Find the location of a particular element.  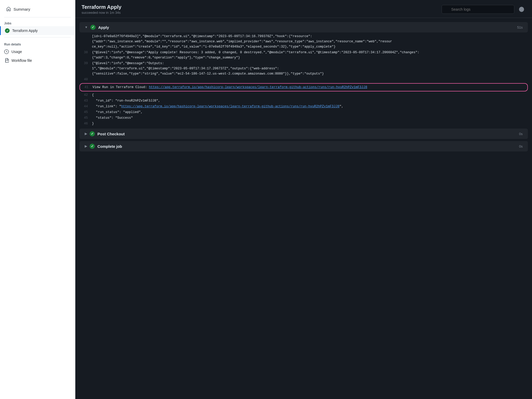

line-content: } is located at coordinates (310, 124).